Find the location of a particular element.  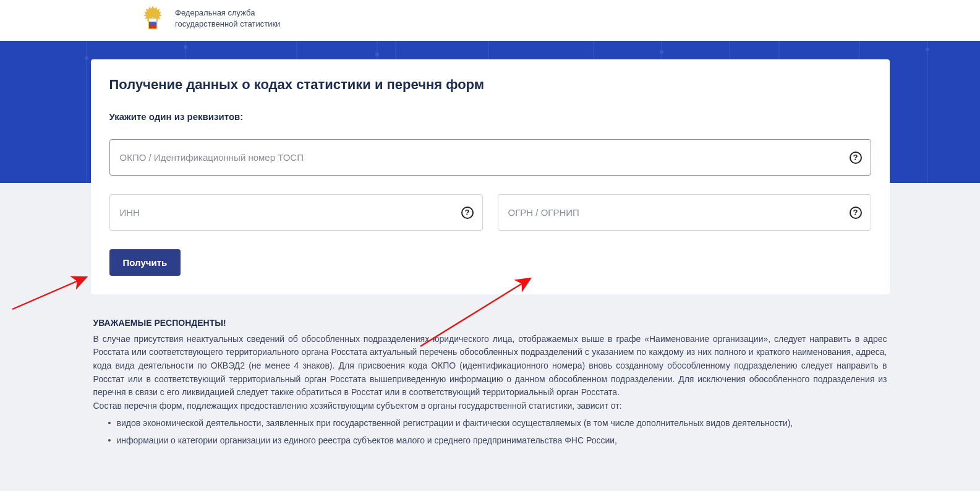

info-heading: УВАЖАЕМЫЕ РЕСПОНДЕНТЫ! is located at coordinates (490, 323).